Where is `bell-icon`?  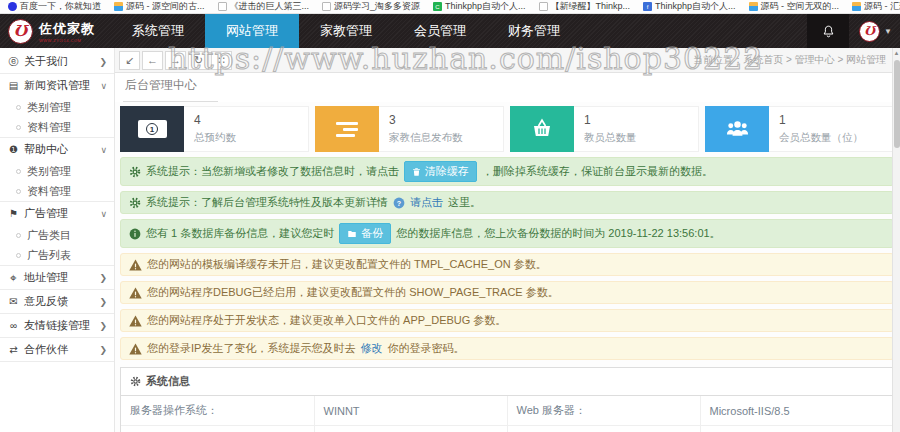
bell-icon is located at coordinates (828, 32).